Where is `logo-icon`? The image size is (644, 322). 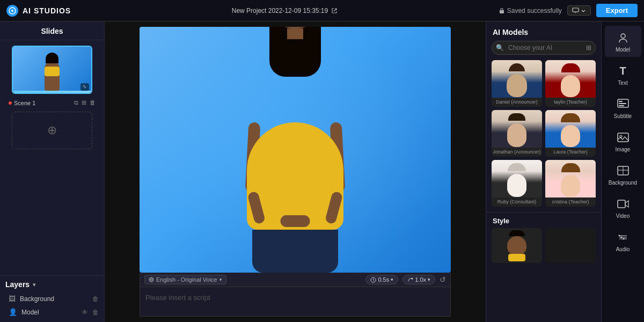
logo-icon is located at coordinates (12, 11).